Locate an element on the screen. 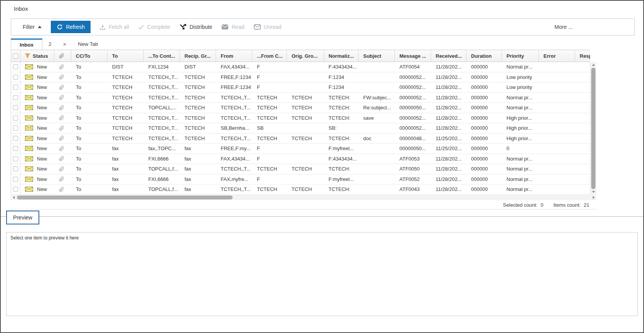 Image resolution: width=644 pixels, height=333 pixels. refresh-label: Refresh is located at coordinates (75, 27).